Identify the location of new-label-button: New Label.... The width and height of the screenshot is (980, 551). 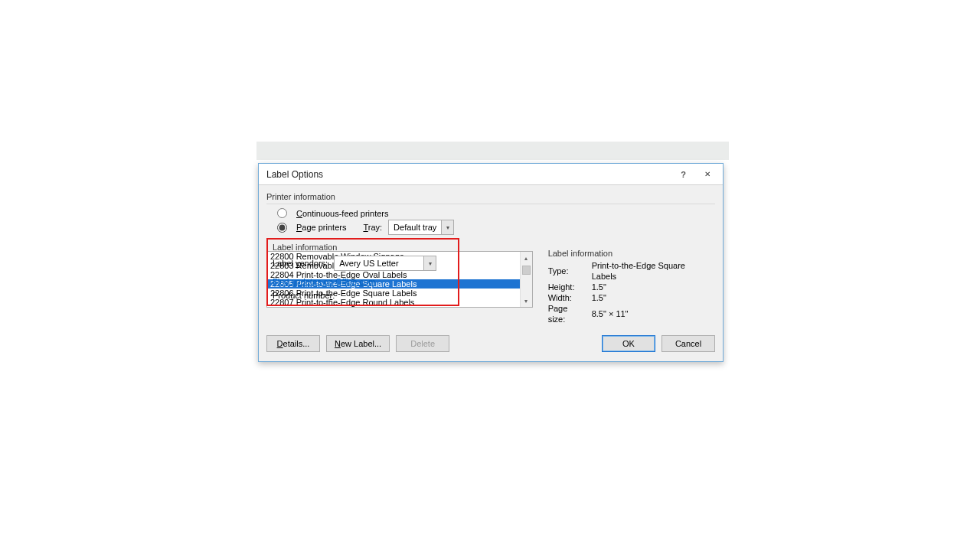
(358, 344).